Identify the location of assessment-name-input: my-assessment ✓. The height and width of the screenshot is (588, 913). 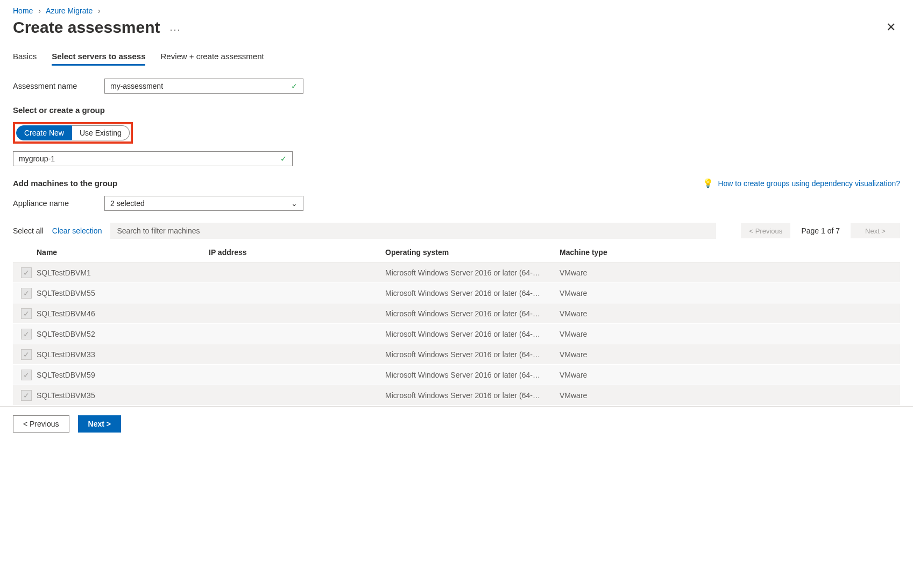
(204, 86).